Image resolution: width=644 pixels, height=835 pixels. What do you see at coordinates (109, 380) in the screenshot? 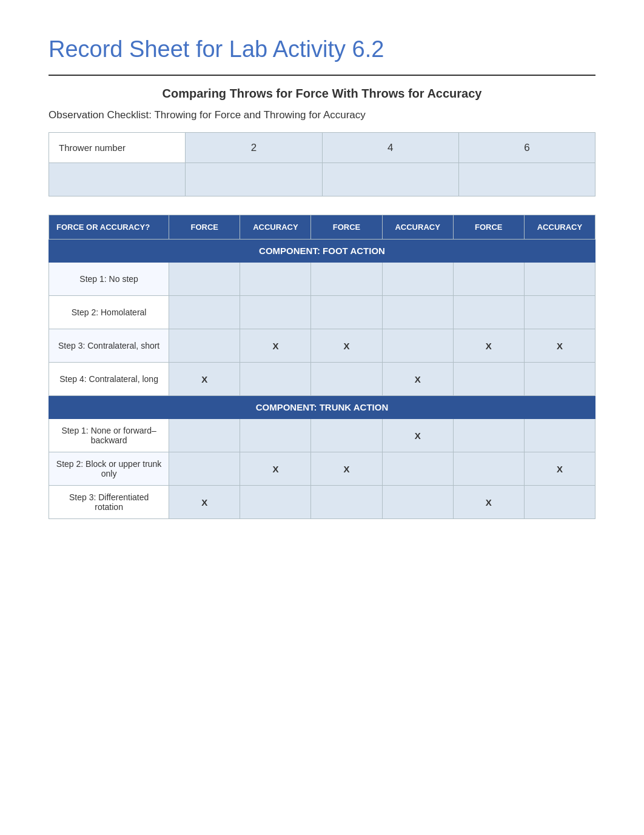
I see `row-label: Step 4: Contralateral, long` at bounding box center [109, 380].